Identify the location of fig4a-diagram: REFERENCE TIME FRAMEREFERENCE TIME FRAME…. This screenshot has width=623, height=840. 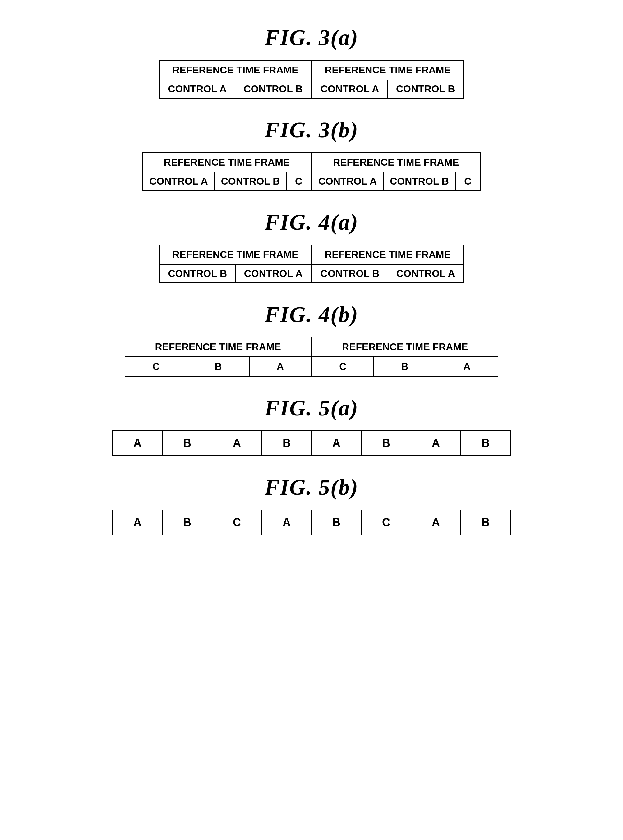
(312, 264).